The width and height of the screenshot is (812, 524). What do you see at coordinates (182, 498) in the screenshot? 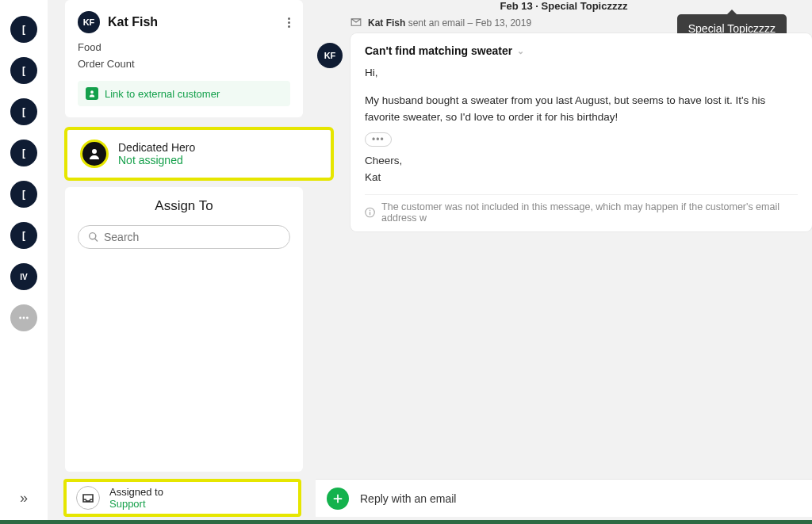
I see `assigned-to-panel: Assigned to Support` at bounding box center [182, 498].